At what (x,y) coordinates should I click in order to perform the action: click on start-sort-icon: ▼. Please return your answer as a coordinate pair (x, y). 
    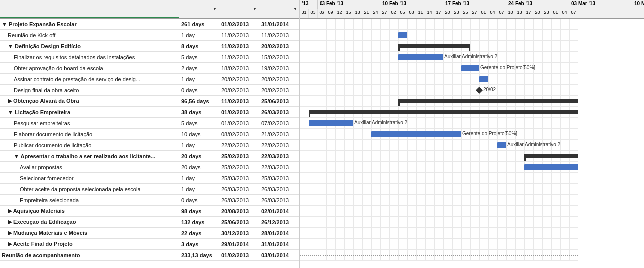
    Looking at the image, I should click on (255, 9).